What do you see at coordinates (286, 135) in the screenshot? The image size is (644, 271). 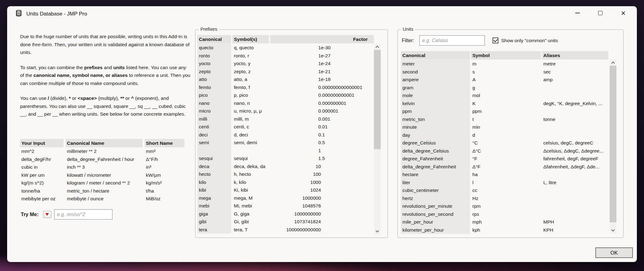 I see `prefix-row: decid, deci0.1` at bounding box center [286, 135].